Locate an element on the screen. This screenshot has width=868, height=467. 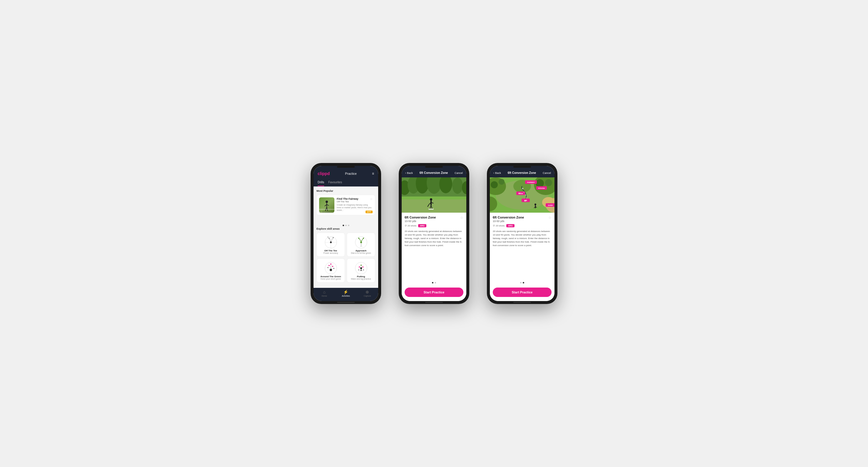
nav-capture: ⊕ Capture is located at coordinates (367, 293).